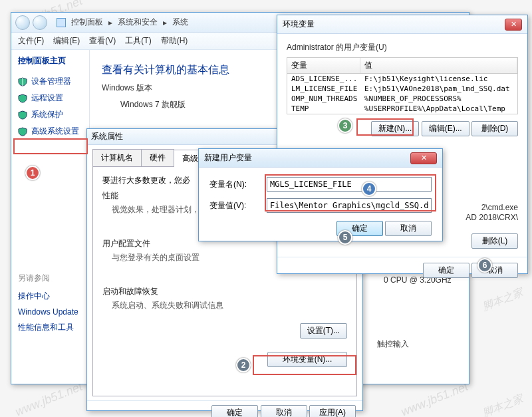 The width and height of the screenshot is (532, 417). What do you see at coordinates (180, 23) in the screenshot?
I see `breadcrumb-item: 系统` at bounding box center [180, 23].